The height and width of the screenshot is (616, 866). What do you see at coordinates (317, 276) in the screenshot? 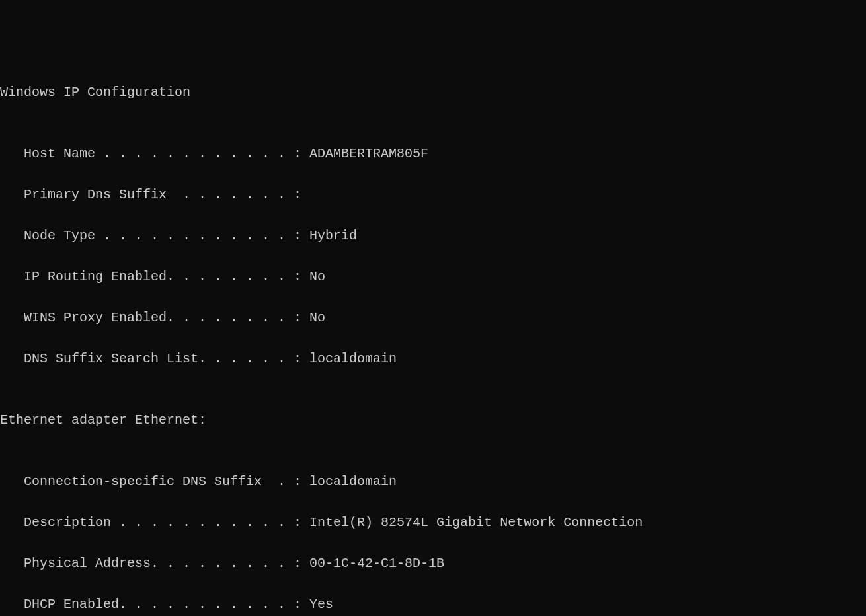
I see `ip-routing-value: No` at bounding box center [317, 276].